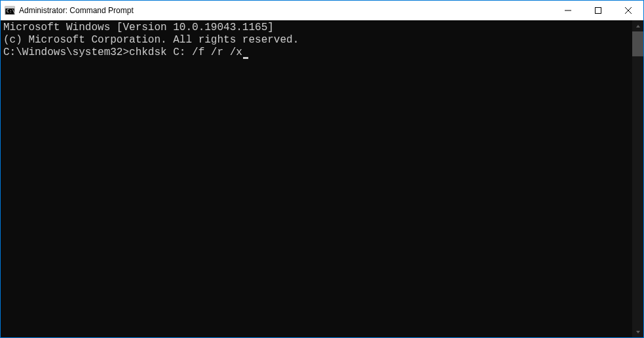 The height and width of the screenshot is (338, 644). I want to click on terminal-prompt: C:\Windows\system32>, so click(66, 52).